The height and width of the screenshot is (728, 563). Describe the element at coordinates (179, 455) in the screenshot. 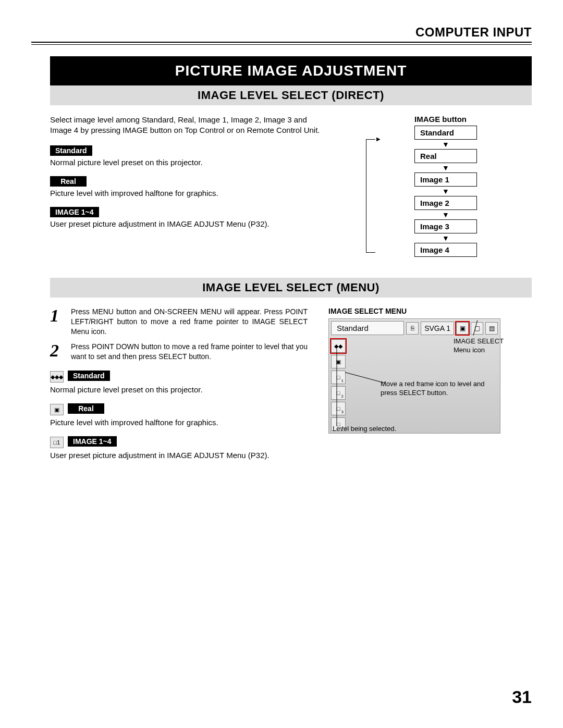

I see `menu-image14-desc: User preset picture adjustment in IMAGE …` at that location.